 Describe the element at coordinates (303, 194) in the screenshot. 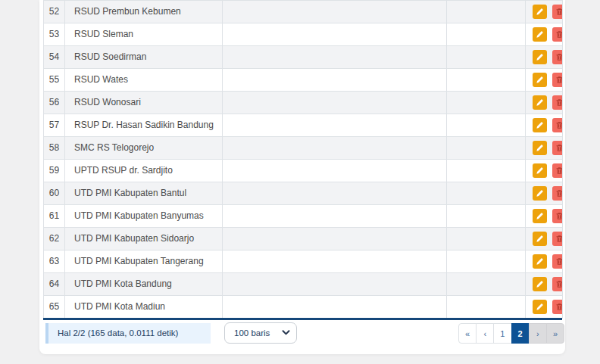

I see `table-row: 60 UTD PMI Kabupaten Bantul` at that location.